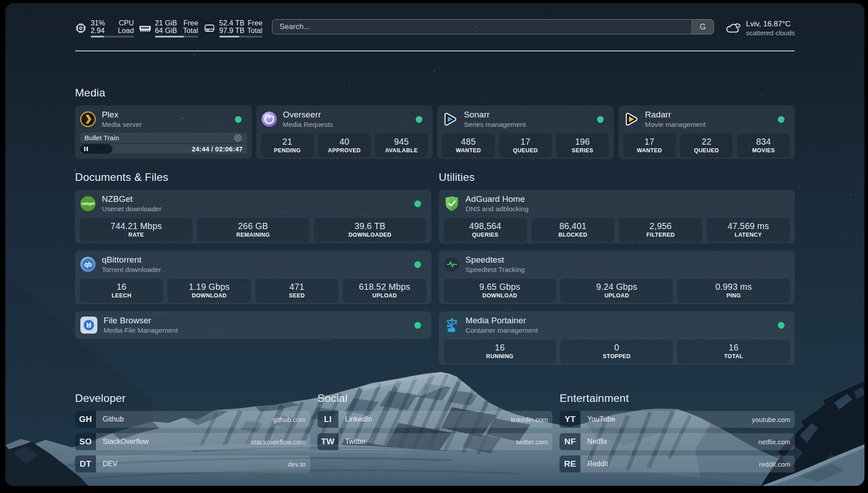 This screenshot has width=868, height=493. I want to click on service-description: Series management, so click(495, 125).